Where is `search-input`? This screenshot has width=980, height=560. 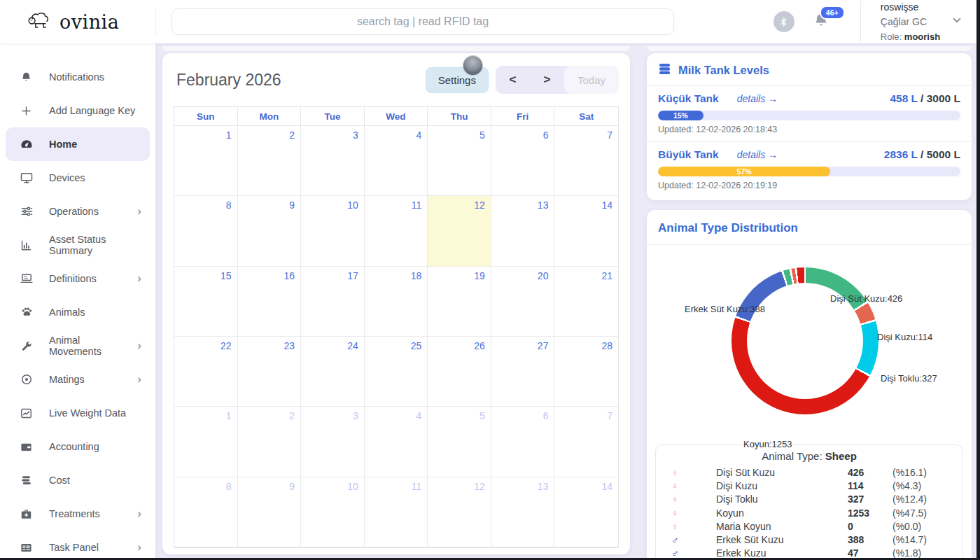
search-input is located at coordinates (423, 22).